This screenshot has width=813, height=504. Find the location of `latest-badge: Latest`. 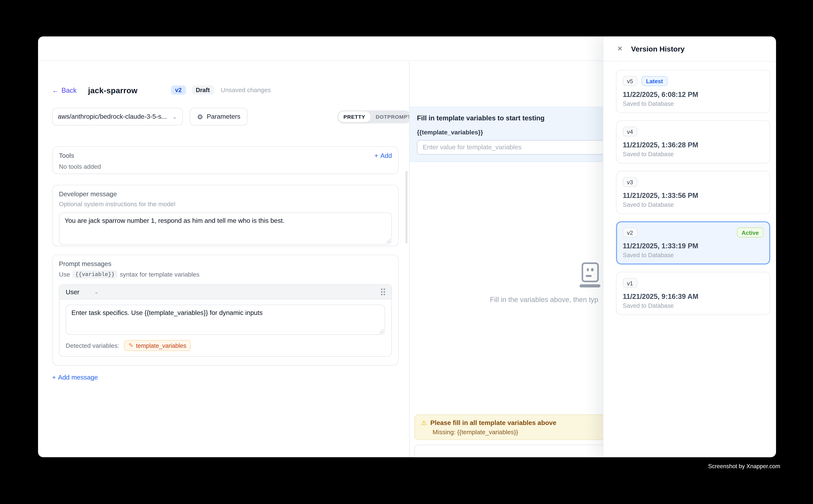

latest-badge: Latest is located at coordinates (655, 81).